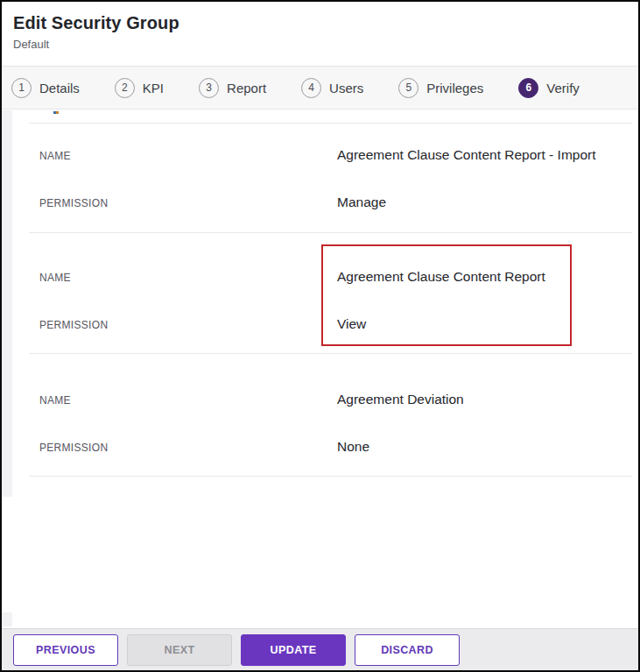 This screenshot has width=640, height=672. What do you see at coordinates (312, 88) in the screenshot?
I see `step-number-badge: 4` at bounding box center [312, 88].